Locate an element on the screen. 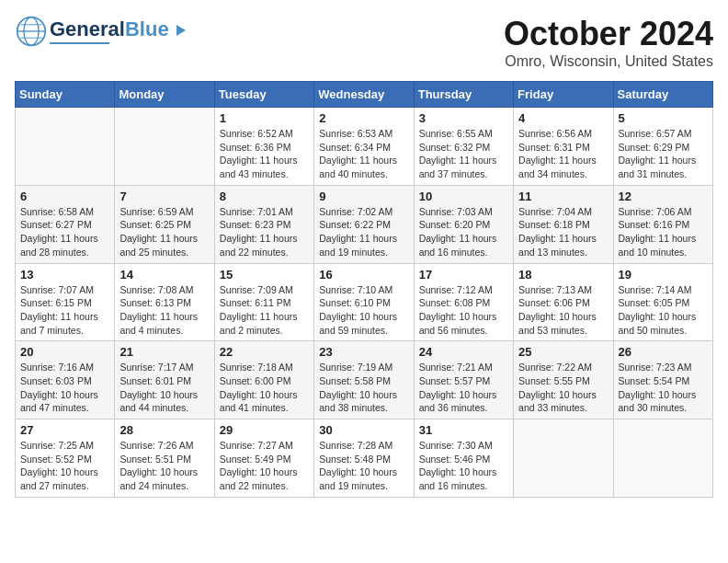 The width and height of the screenshot is (728, 563). day-number: 30 is located at coordinates (364, 431).